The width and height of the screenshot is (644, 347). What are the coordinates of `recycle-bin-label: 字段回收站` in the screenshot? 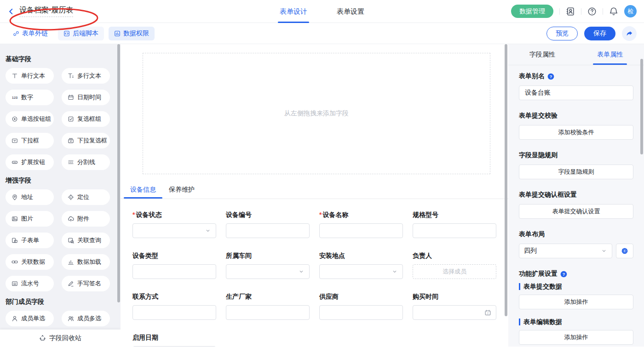 It's located at (65, 338).